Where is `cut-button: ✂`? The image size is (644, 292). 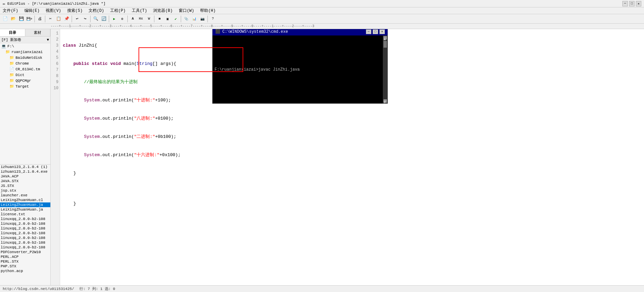 cut-button: ✂ is located at coordinates (50, 19).